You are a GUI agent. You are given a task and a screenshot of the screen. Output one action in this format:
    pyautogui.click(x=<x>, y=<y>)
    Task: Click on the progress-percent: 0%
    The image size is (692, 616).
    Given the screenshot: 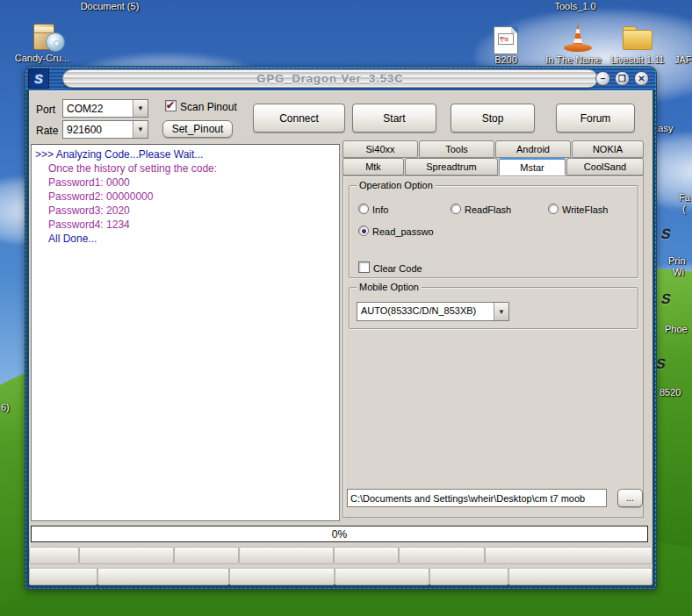 What is the action you would take?
    pyautogui.click(x=339, y=534)
    